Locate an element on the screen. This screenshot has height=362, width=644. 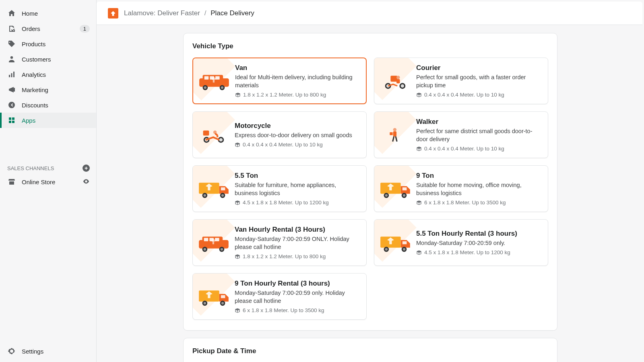
marketing-icon is located at coordinates (12, 90).